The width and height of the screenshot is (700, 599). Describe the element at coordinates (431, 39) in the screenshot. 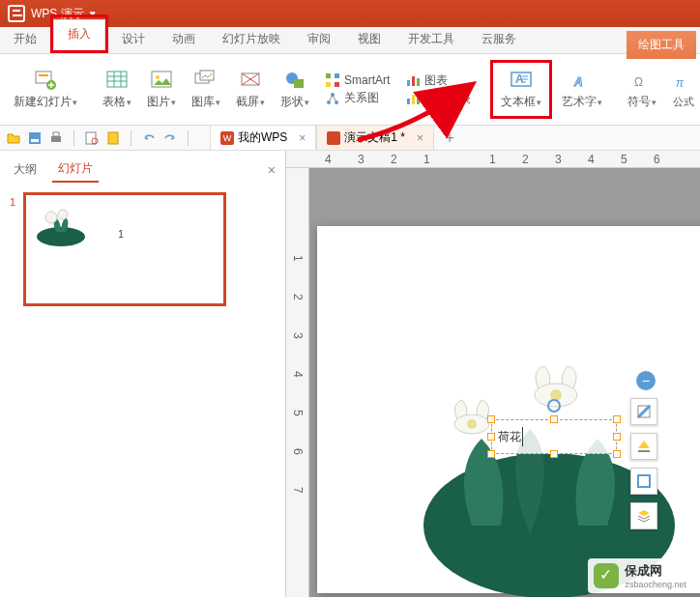

I see `tab-devtools: 开发工具` at that location.